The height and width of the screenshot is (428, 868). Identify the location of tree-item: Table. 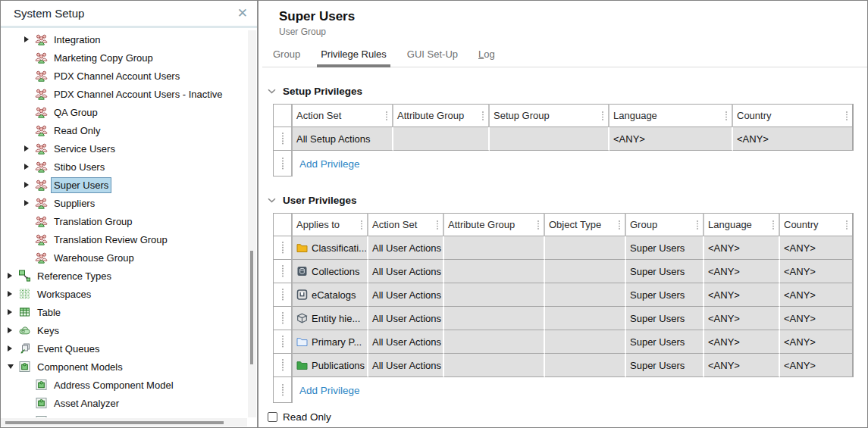
(124, 312).